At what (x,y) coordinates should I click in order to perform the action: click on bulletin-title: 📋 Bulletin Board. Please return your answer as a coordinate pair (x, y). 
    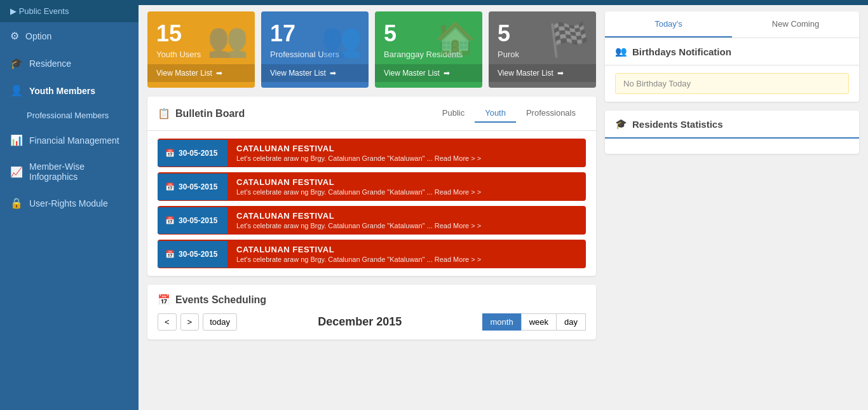
    Looking at the image, I should click on (201, 113).